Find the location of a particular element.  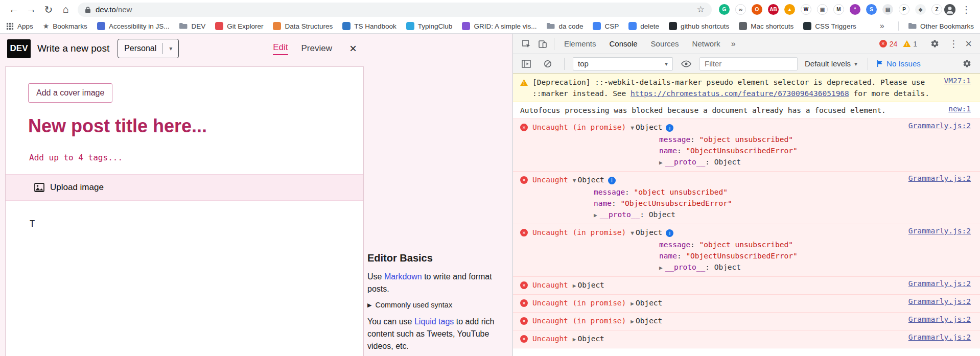

post-title-input: New post title here... is located at coordinates (184, 126).